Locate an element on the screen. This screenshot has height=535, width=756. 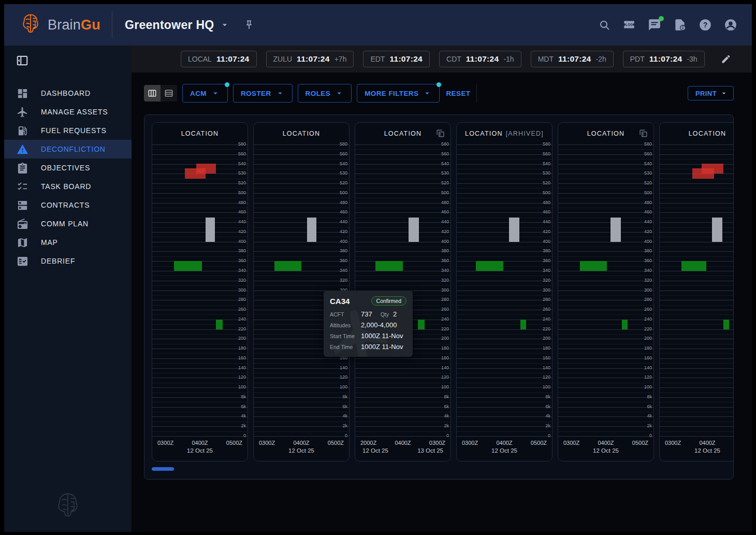
y-axis-label: 200 is located at coordinates (547, 339).